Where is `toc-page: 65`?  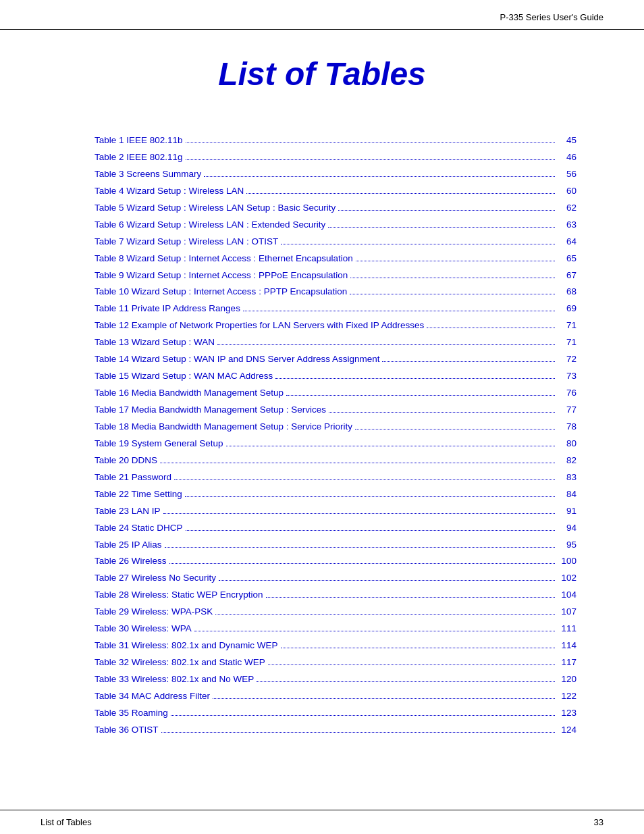
toc-page: 65 is located at coordinates (567, 259).